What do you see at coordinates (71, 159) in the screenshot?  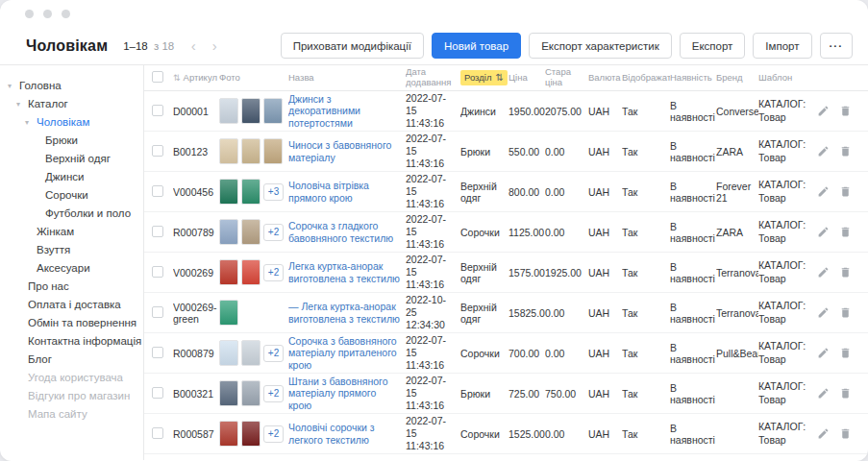 I see `sidebar-item: ▾ Верхній одяг` at bounding box center [71, 159].